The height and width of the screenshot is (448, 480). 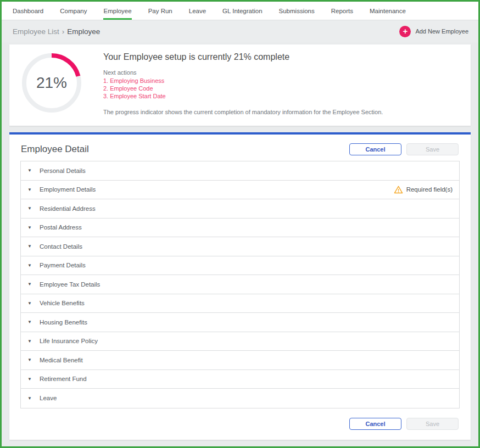 What do you see at coordinates (240, 31) in the screenshot?
I see `breadcrumb-bar: Employee List›Employee + Add New Employe…` at bounding box center [240, 31].